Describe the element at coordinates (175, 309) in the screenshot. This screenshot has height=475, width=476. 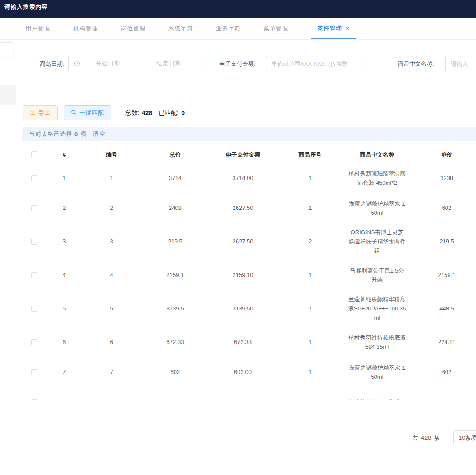
I see `cell-total: 3139.5` at that location.